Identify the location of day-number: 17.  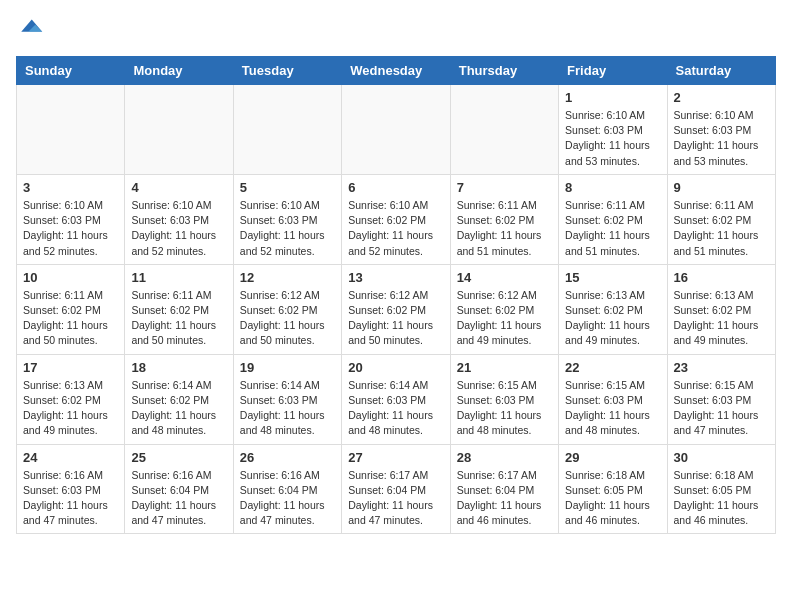
(70, 368).